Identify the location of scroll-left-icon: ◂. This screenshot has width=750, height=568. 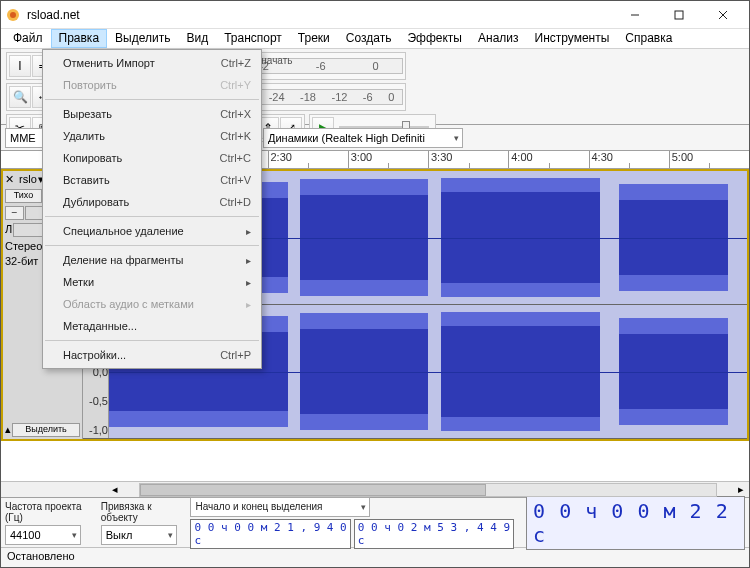
(115, 490).